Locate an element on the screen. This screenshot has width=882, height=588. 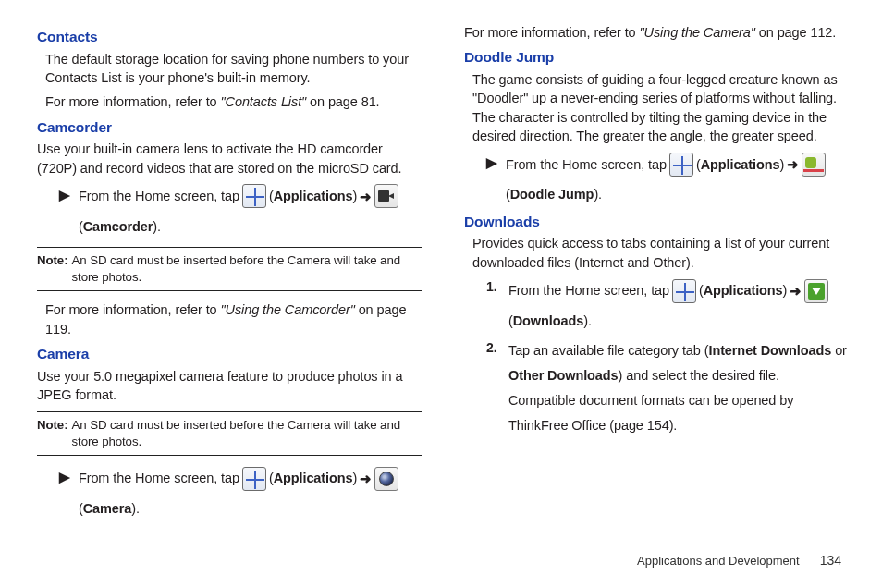
doodle-step-text: From the Home screen, tap is located at coordinates (586, 165).